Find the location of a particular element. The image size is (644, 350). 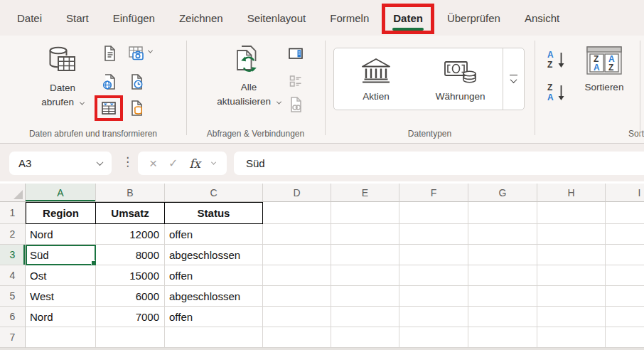

from-picture-button is located at coordinates (136, 53).